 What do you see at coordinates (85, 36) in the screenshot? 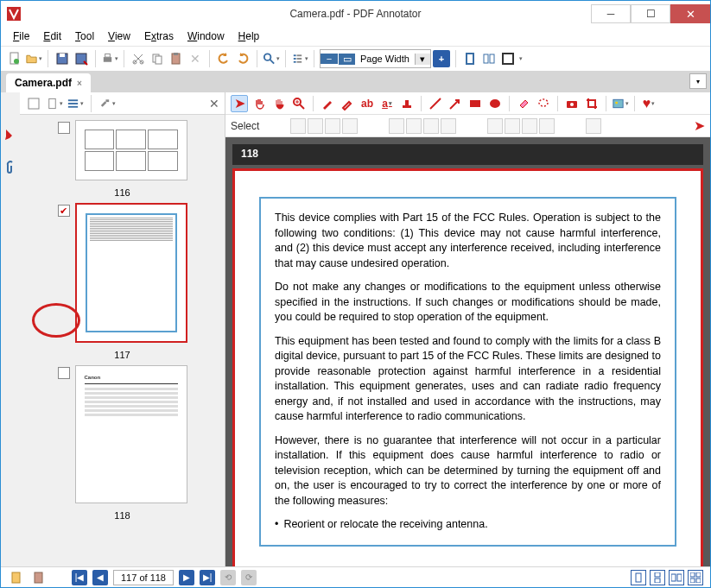
I see `menu-tool: Tool` at bounding box center [85, 36].